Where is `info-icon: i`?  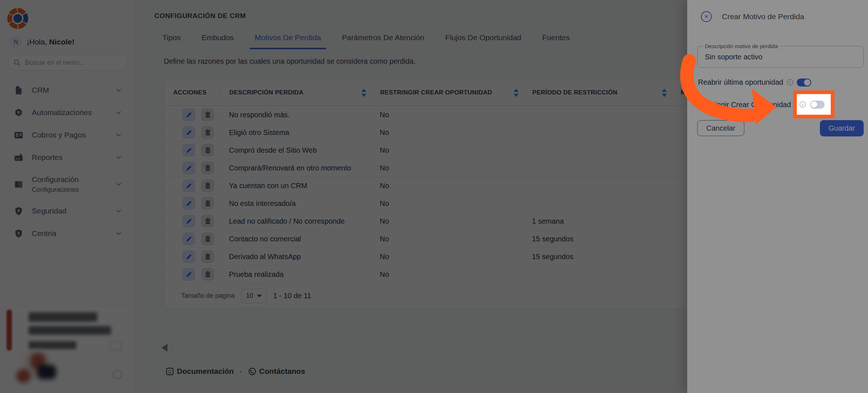 info-icon: i is located at coordinates (803, 104).